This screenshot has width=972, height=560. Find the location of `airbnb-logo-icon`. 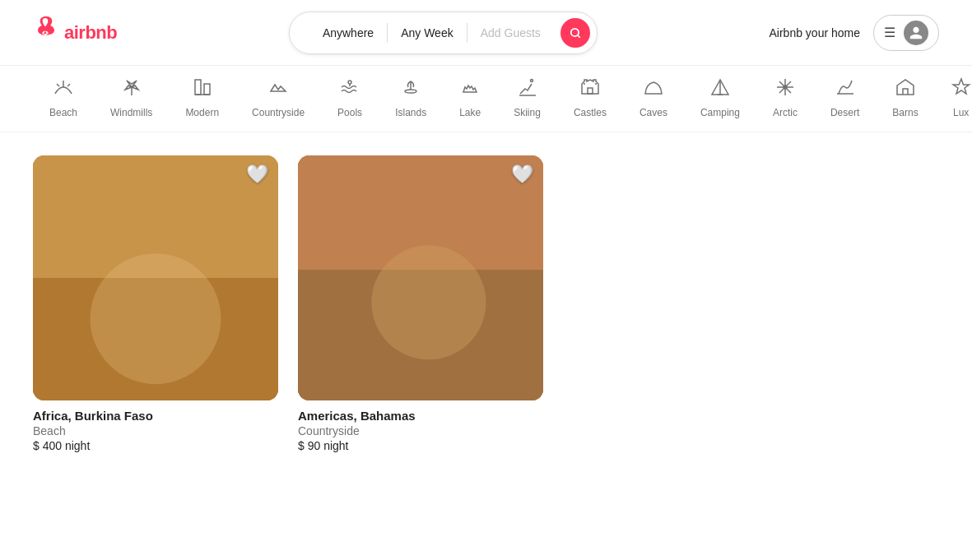

airbnb-logo-icon is located at coordinates (45, 33).